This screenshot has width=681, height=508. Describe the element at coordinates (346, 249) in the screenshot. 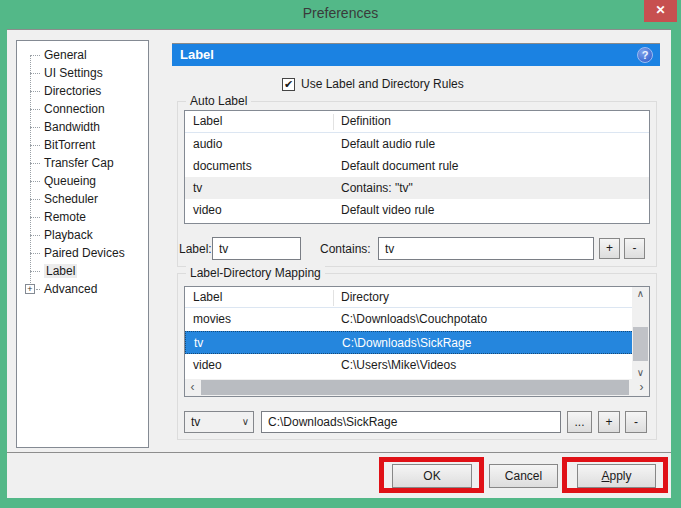

I see `contains-caption: Contains:` at that location.